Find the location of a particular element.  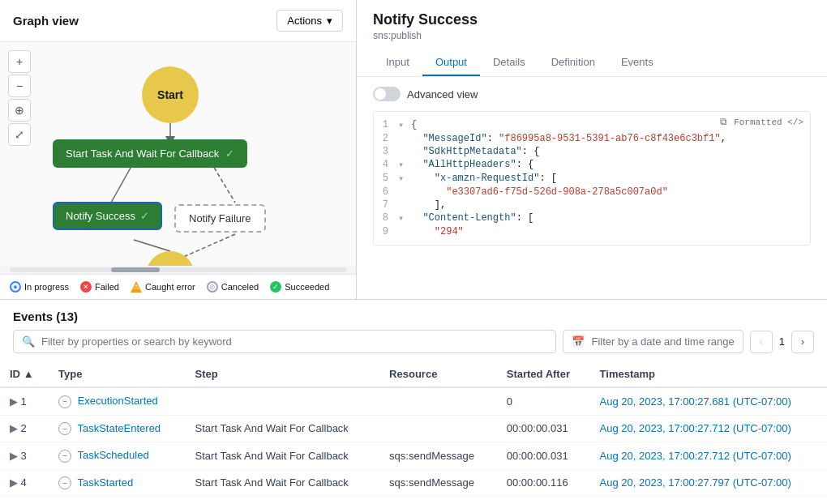

task-node: Start Task And Wait For Callback ✓ is located at coordinates (150, 154).